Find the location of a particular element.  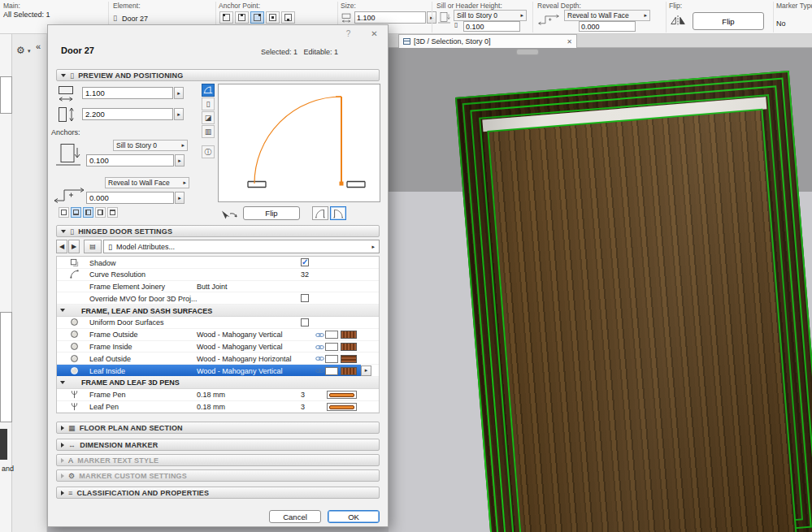

material-swatch-mahogany-horizontal is located at coordinates (349, 359).